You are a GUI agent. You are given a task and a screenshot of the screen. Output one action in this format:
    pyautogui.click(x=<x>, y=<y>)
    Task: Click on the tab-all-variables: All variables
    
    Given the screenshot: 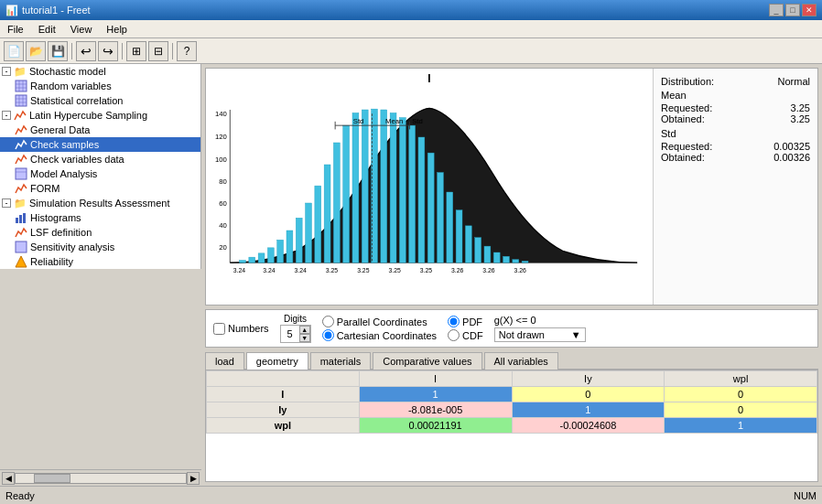 What is the action you would take?
    pyautogui.click(x=522, y=360)
    